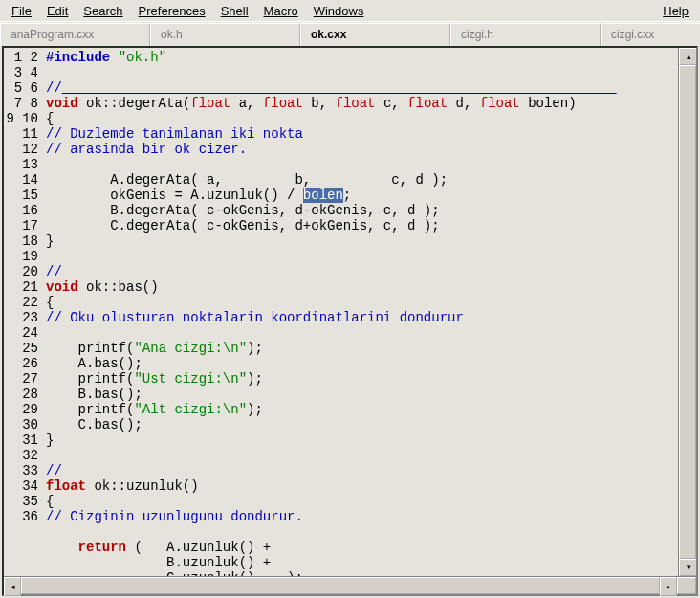 The height and width of the screenshot is (598, 700). I want to click on hscroll-track, so click(340, 586).